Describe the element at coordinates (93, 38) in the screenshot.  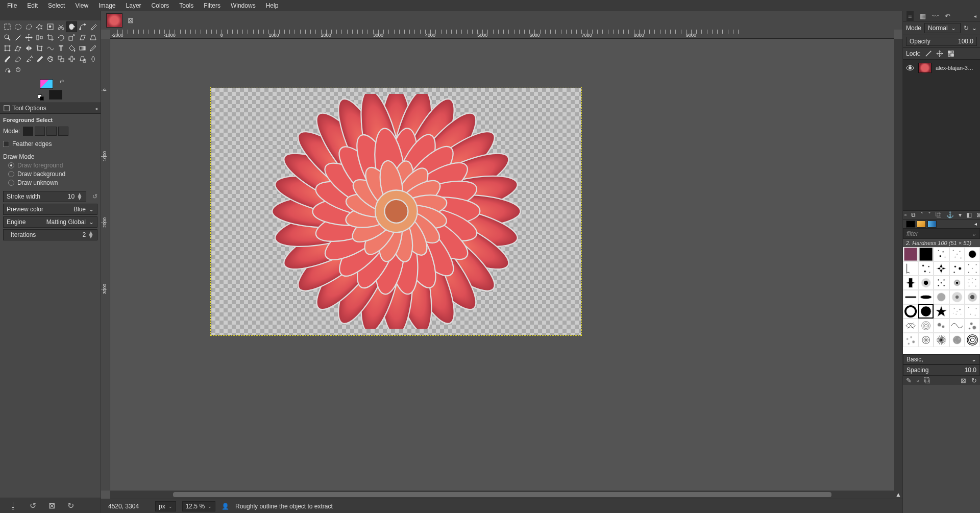
I see `tool-perspective` at that location.